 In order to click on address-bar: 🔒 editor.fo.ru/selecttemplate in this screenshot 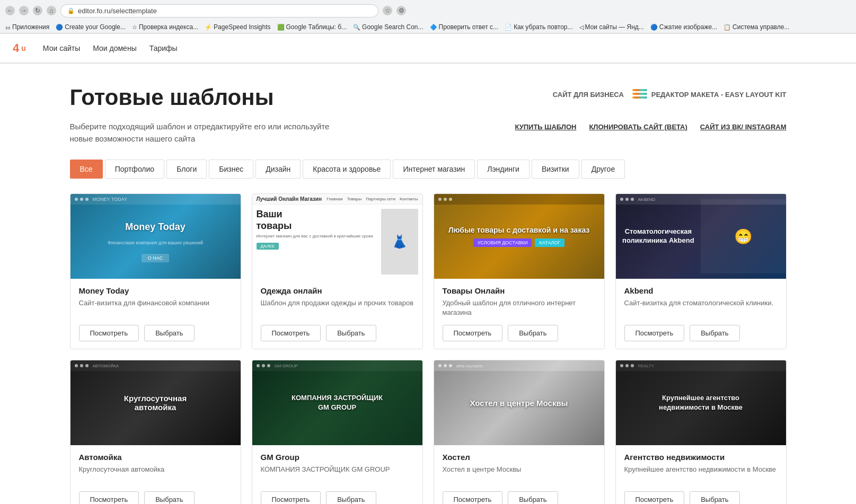, I will do `click(219, 11)`.